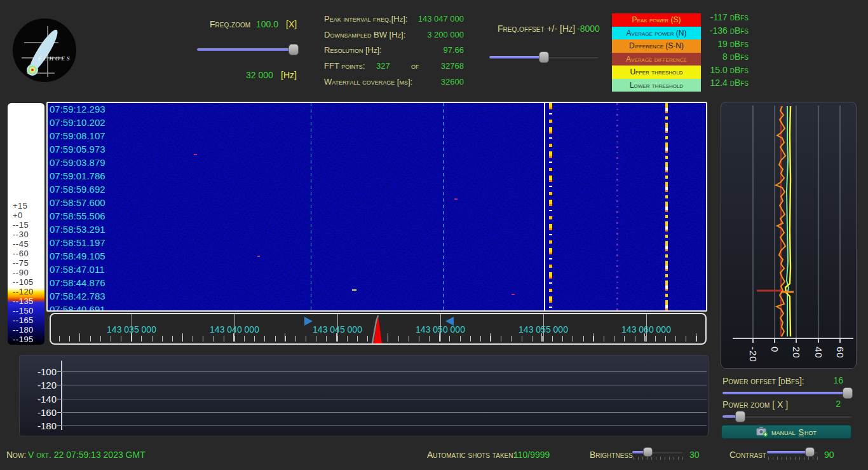 This screenshot has height=470, width=868. I want to click on freq-offset-value: -8000, so click(588, 29).